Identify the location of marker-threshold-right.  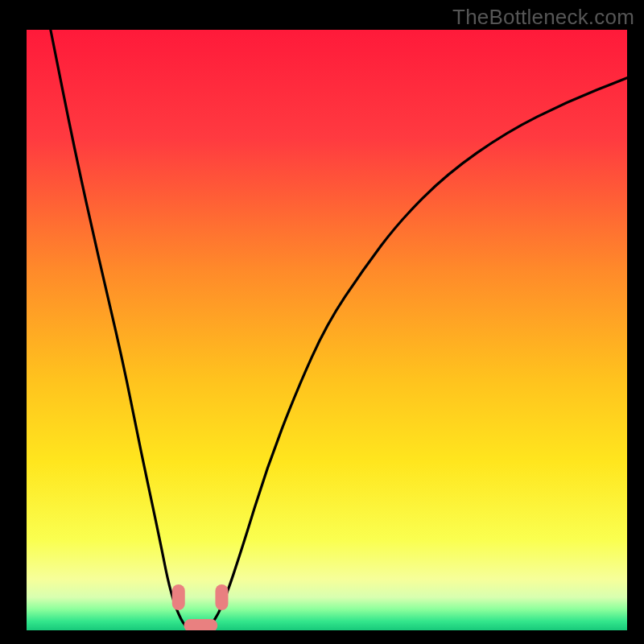
(221, 597).